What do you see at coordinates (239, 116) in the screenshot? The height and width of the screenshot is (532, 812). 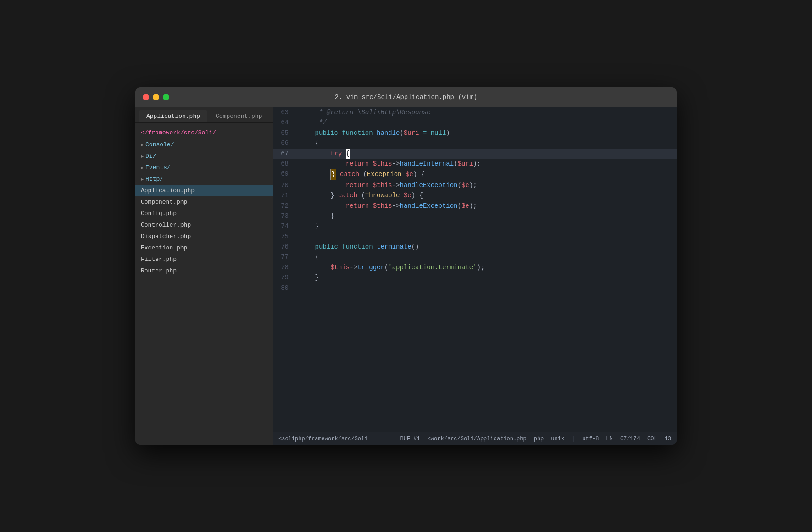 I see `tab-component-php: Component.php` at bounding box center [239, 116].